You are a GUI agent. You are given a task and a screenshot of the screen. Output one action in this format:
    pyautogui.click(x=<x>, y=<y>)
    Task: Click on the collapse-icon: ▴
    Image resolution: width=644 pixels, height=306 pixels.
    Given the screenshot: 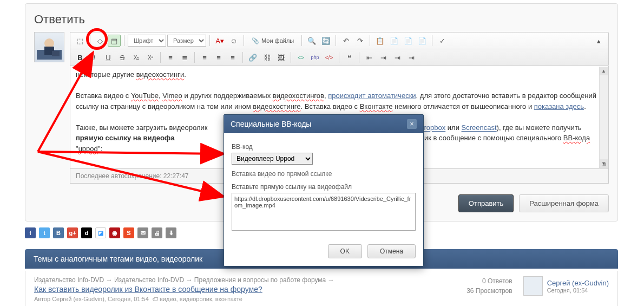 What is the action you would take?
    pyautogui.click(x=599, y=41)
    